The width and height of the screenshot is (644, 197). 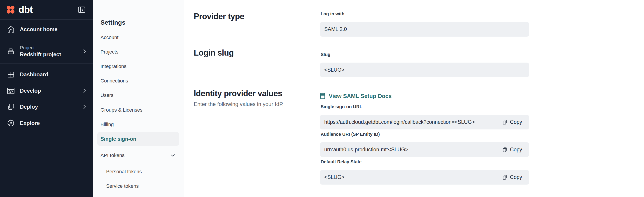 What do you see at coordinates (40, 51) in the screenshot?
I see `project-labels: Project Redshift project` at bounding box center [40, 51].